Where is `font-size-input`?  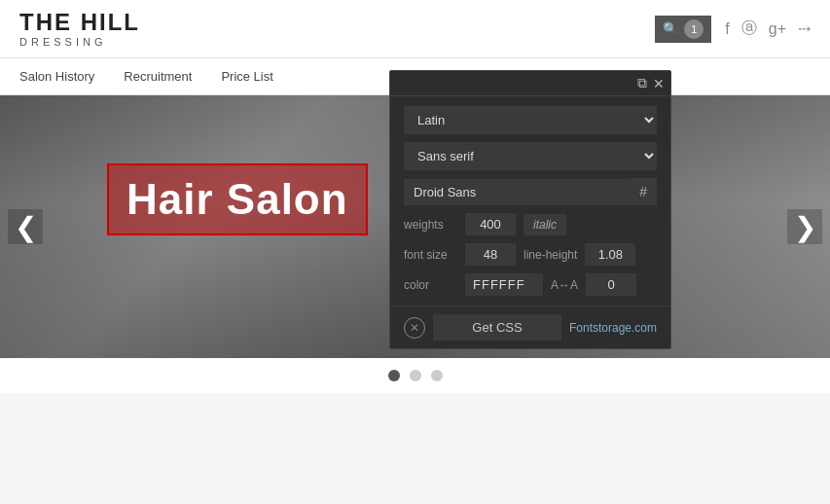 font-size-input is located at coordinates (490, 255).